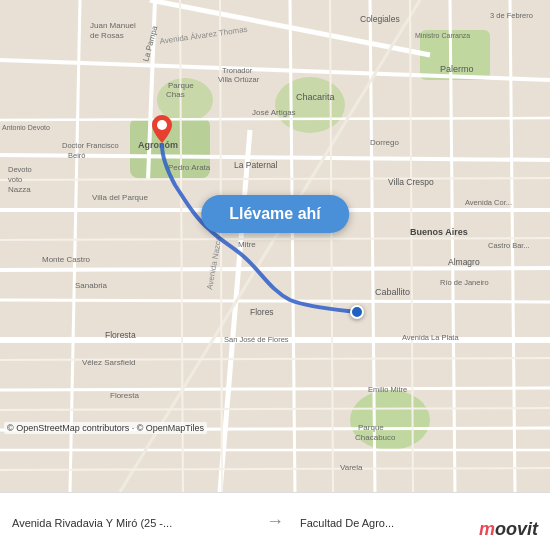  What do you see at coordinates (384, 142) in the screenshot?
I see `svg-text: Dorrego` at bounding box center [384, 142].